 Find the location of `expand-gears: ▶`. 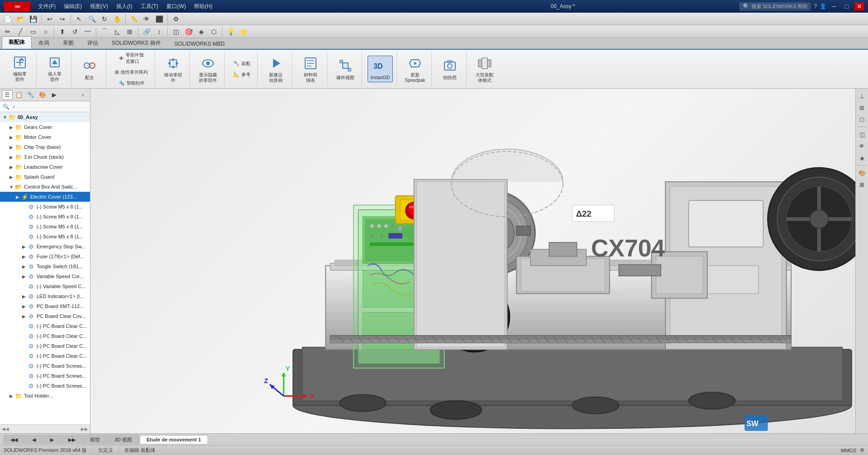

expand-gears: ▶ is located at coordinates (11, 127).